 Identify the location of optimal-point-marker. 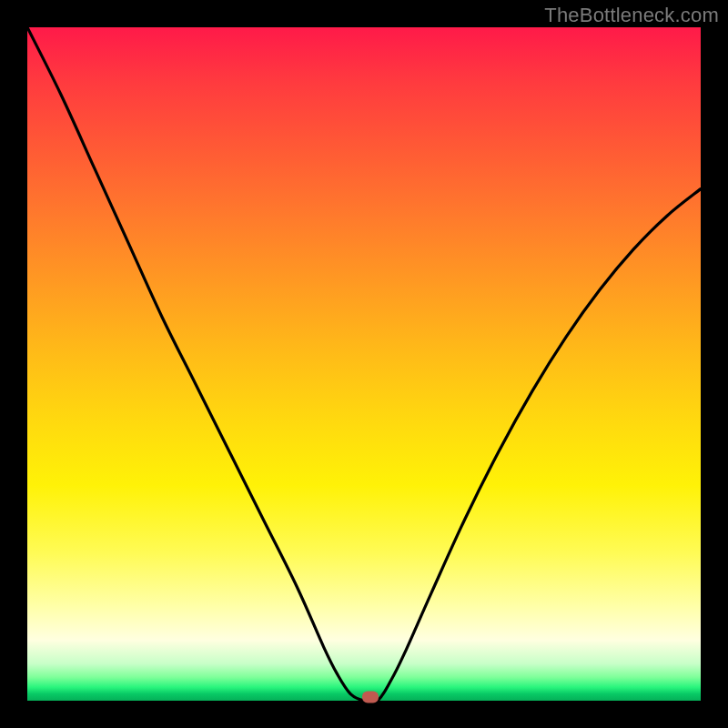
(370, 697).